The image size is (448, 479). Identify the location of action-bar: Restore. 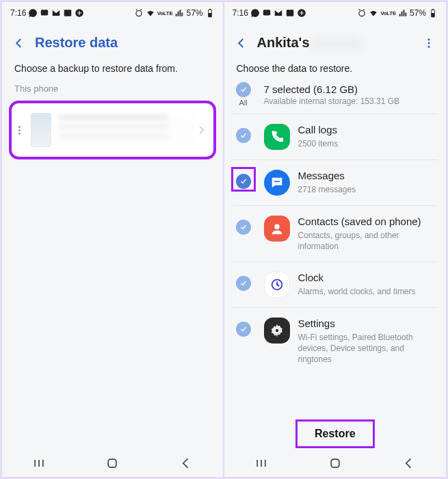
(335, 435).